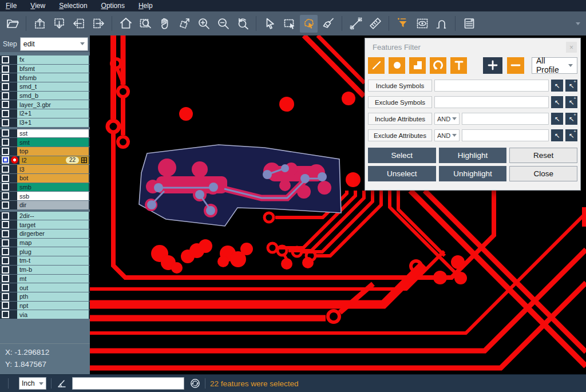 The height and width of the screenshot is (392, 586). What do you see at coordinates (557, 102) in the screenshot?
I see `pick-exclude-symbols-button: ↖` at bounding box center [557, 102].